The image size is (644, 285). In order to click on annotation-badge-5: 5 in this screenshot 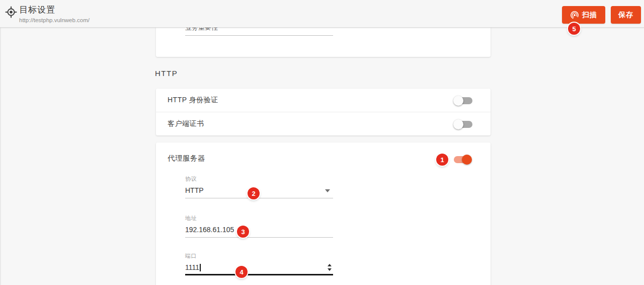, I will do `click(574, 29)`.